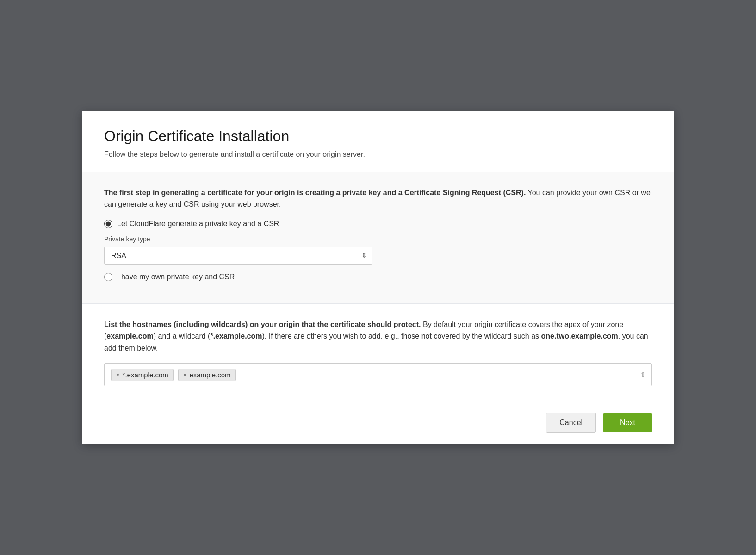 The width and height of the screenshot is (756, 555). What do you see at coordinates (182, 336) in the screenshot?
I see `section2-and-wildcard: ) and a wildcard (` at bounding box center [182, 336].